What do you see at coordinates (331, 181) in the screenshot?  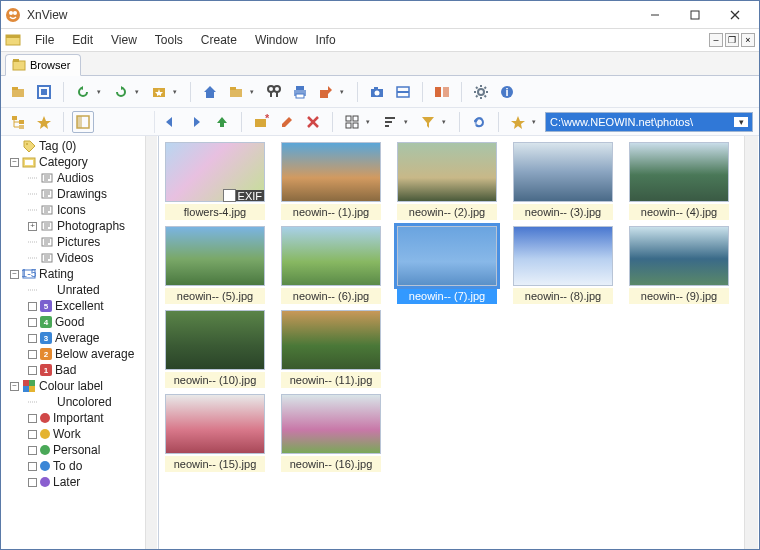 I see `thumbnail: neowin-- (1).jpg` at bounding box center [331, 181].